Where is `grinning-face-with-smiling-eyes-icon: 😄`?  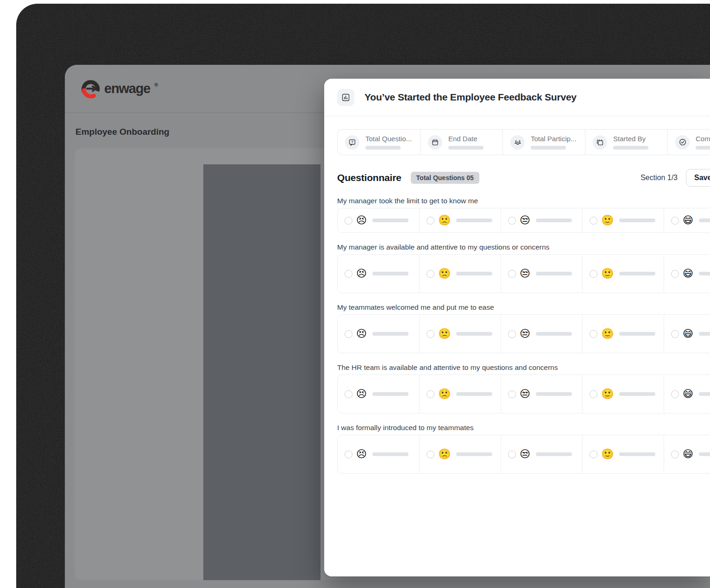
grinning-face-with-smiling-eyes-icon: 😄 is located at coordinates (688, 334).